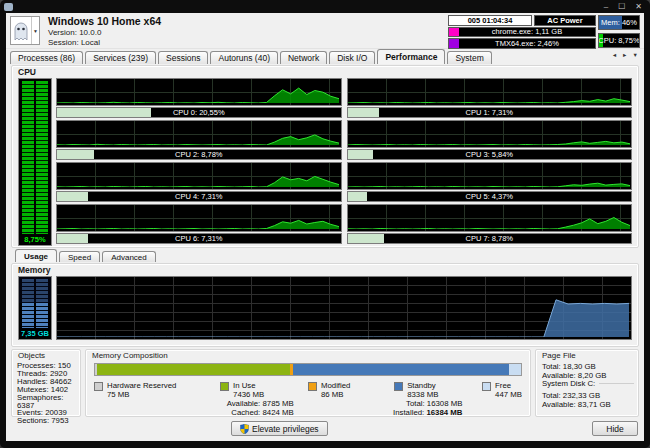 The image size is (650, 448). I want to click on cpu-meter: 8,75%, so click(35, 162).